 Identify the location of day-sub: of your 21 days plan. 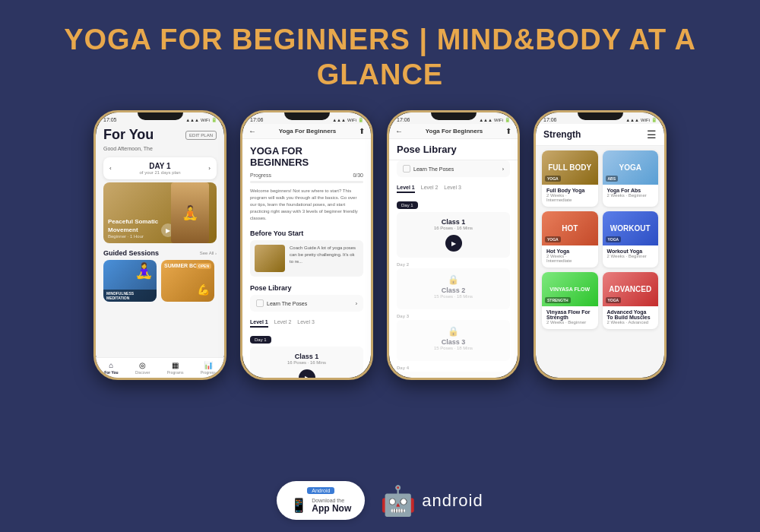
(160, 173).